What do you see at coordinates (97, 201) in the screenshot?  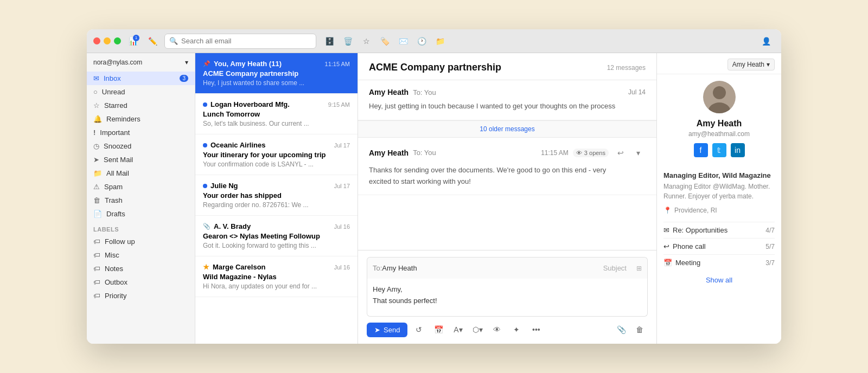 I see `trash-icon: 🗑` at bounding box center [97, 201].